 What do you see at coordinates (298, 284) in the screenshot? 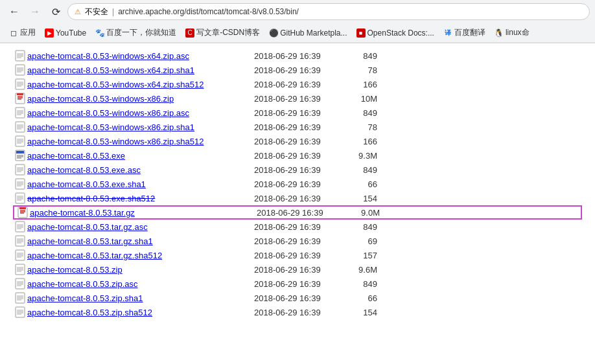
I see `file-row: apache-tomcat-8.0.53.zip.asc2018-06-29 1…` at bounding box center [298, 284].